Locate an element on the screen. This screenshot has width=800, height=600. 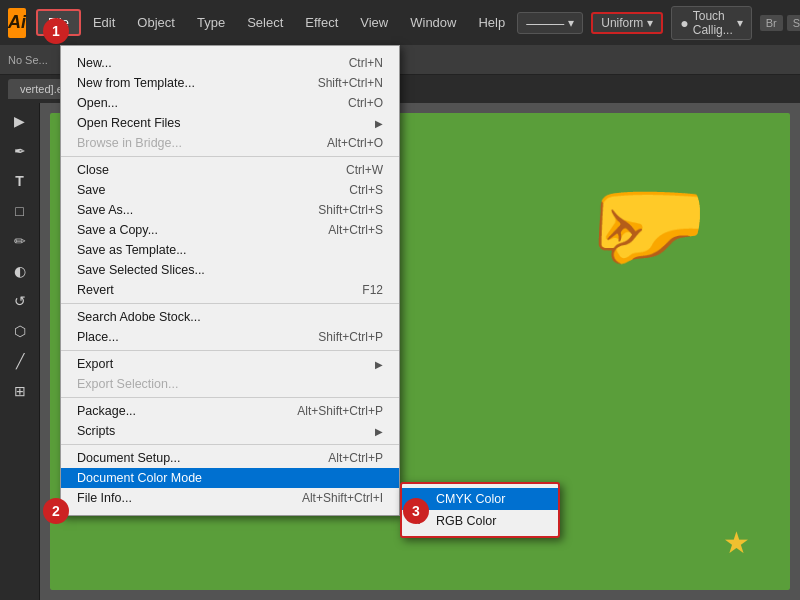
pen-tool: ✒ is located at coordinates (20, 151).